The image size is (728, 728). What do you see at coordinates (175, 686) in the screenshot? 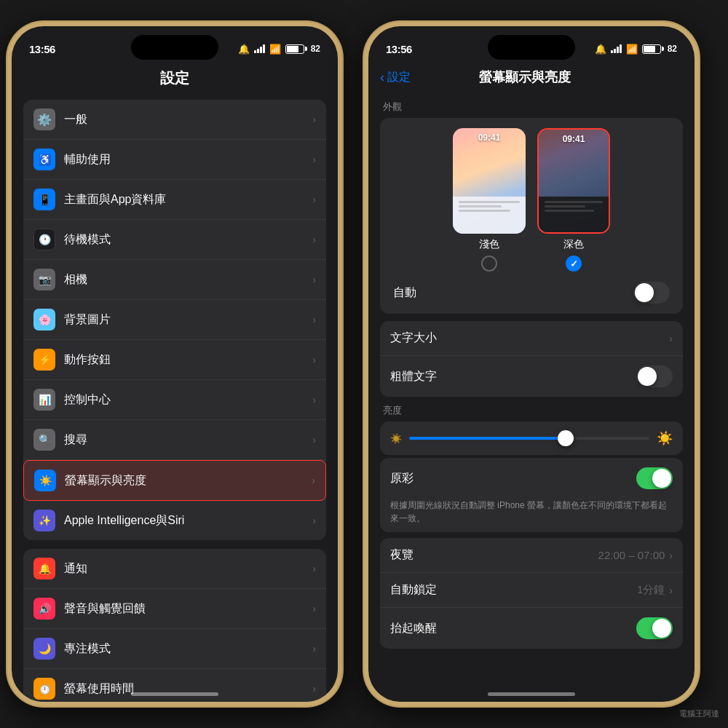
I see `row-screentime: ⏱️ 螢幕使用時間 ›` at bounding box center [175, 686].